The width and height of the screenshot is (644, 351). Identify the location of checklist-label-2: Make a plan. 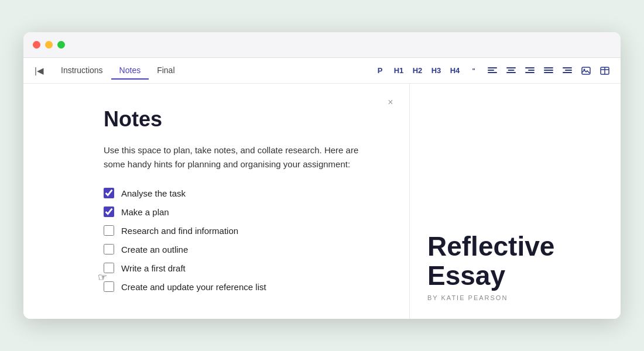
(145, 212).